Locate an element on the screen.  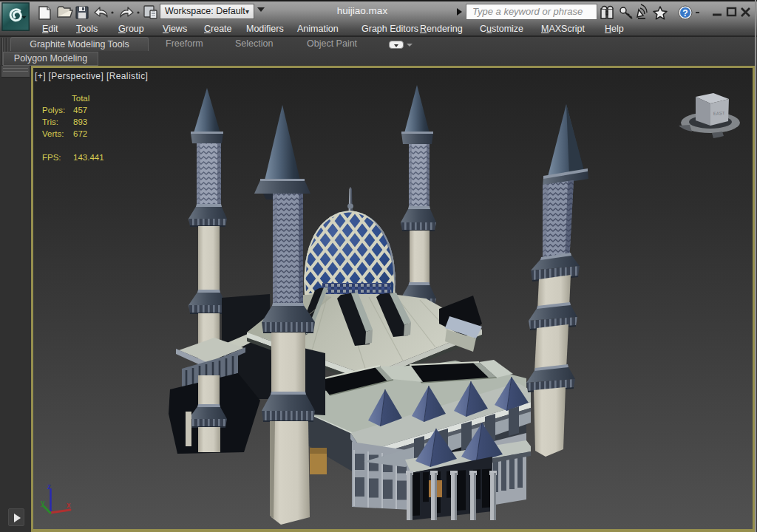
svg-text: EAST is located at coordinates (719, 114).